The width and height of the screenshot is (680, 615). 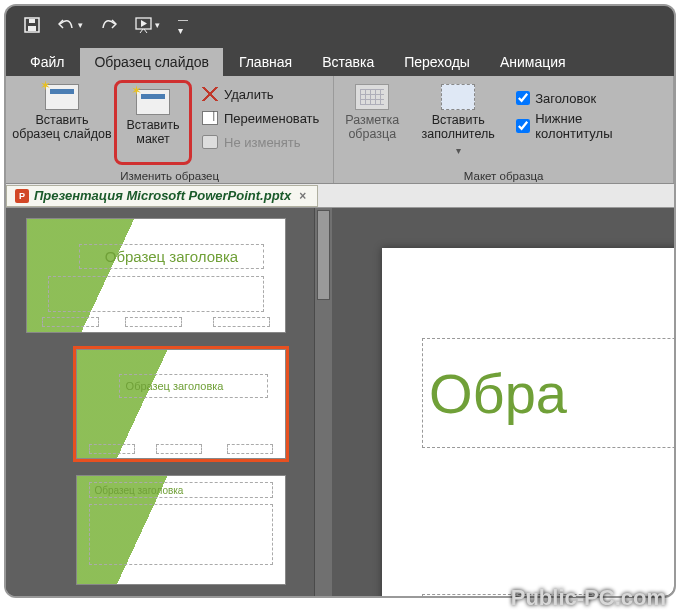 What do you see at coordinates (70, 25) in the screenshot?
I see `undo-icon: ▾` at bounding box center [70, 25].